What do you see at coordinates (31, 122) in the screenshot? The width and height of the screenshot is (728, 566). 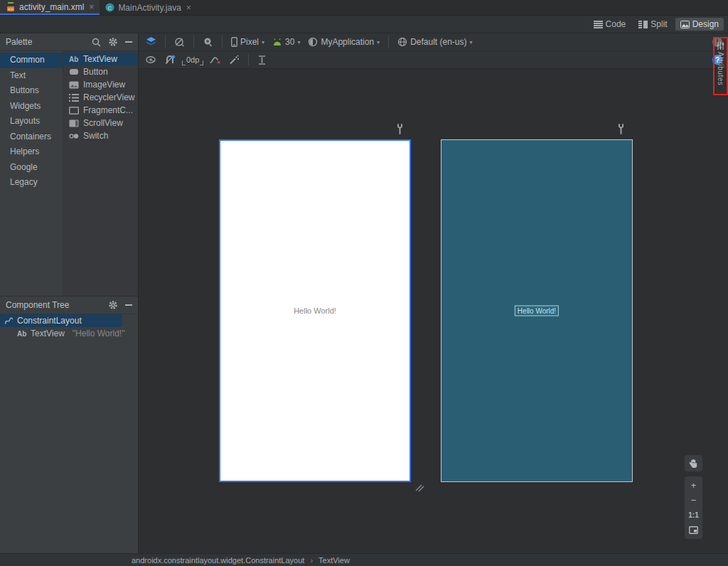 I see `palette-category-layouts: Layouts` at bounding box center [31, 122].